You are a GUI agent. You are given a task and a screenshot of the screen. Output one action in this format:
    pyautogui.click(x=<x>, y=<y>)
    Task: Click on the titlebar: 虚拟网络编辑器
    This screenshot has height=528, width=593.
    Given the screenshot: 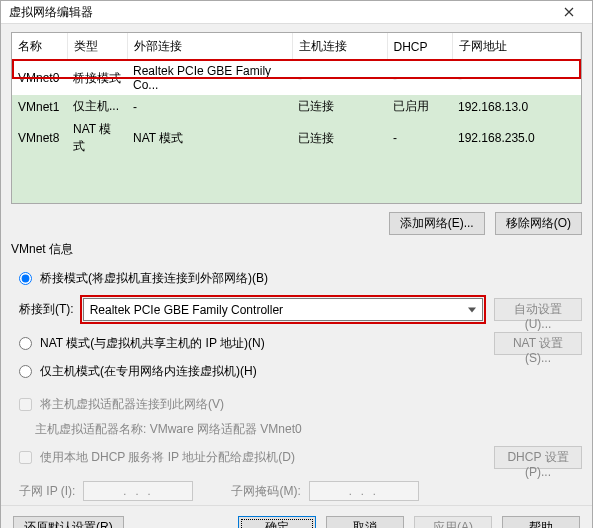 What is the action you would take?
    pyautogui.click(x=296, y=12)
    